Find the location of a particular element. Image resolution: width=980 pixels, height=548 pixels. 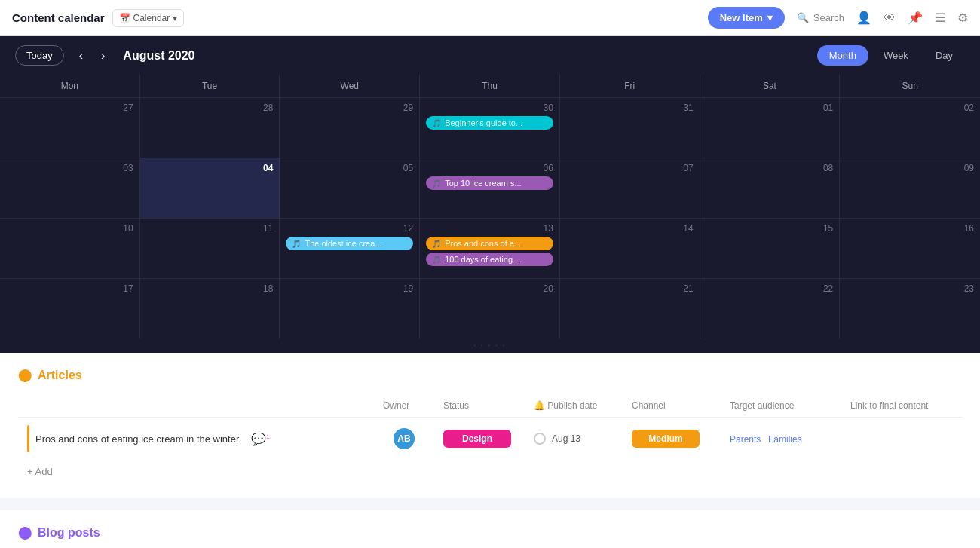

articles-title: ⬤ Articles is located at coordinates (490, 375).